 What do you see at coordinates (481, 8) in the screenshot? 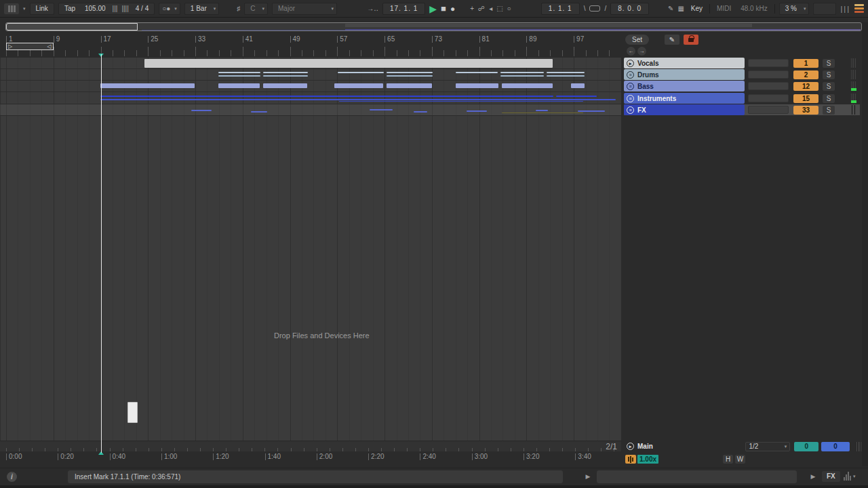
I see `capture-midi-button: ☍` at bounding box center [481, 8].